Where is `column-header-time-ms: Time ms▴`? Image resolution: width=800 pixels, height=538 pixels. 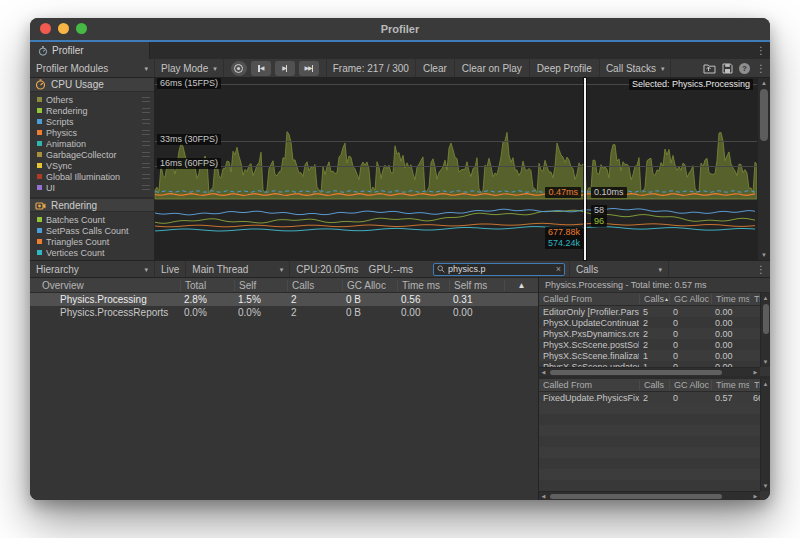
column-header-time-ms: Time ms▴ is located at coordinates (730, 385).